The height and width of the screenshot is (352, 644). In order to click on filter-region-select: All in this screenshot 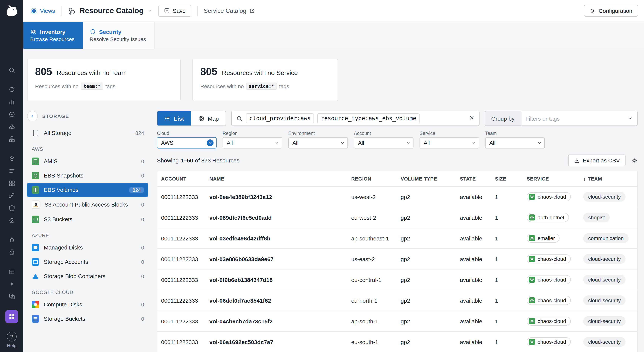, I will do `click(252, 143)`.